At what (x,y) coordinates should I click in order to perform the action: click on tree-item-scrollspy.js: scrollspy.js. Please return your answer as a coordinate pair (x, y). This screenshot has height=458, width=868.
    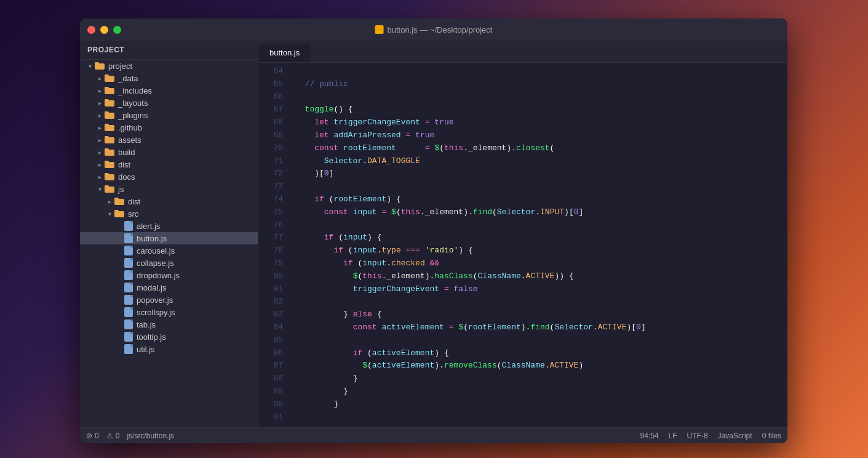
    Looking at the image, I should click on (169, 312).